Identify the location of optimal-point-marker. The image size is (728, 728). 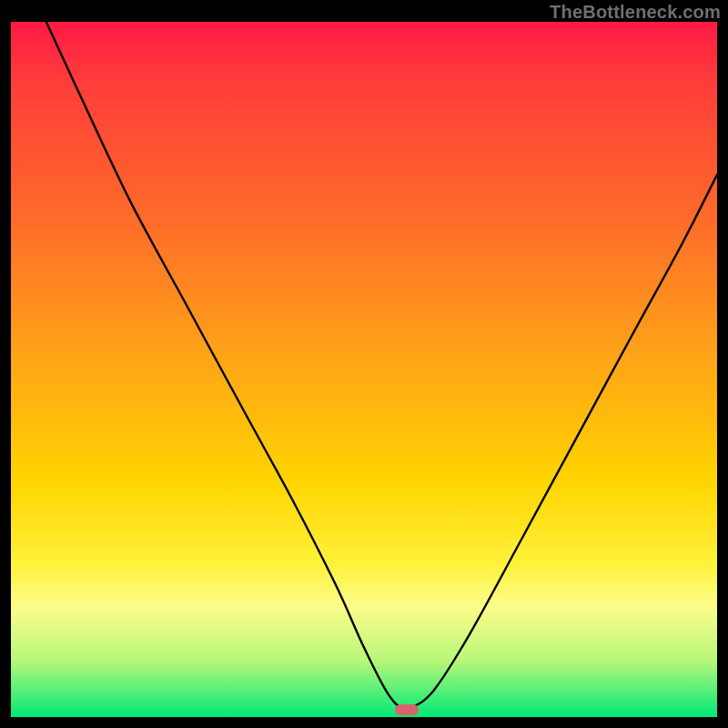
(407, 710).